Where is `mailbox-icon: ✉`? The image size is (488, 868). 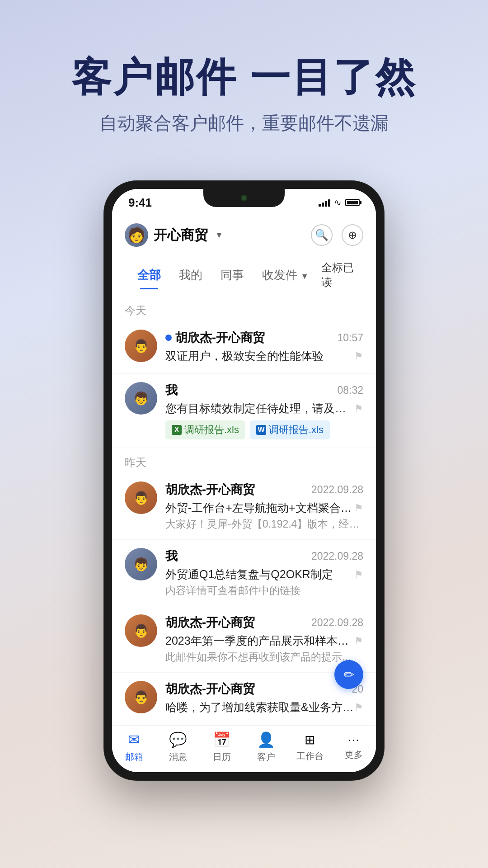 mailbox-icon: ✉ is located at coordinates (134, 740).